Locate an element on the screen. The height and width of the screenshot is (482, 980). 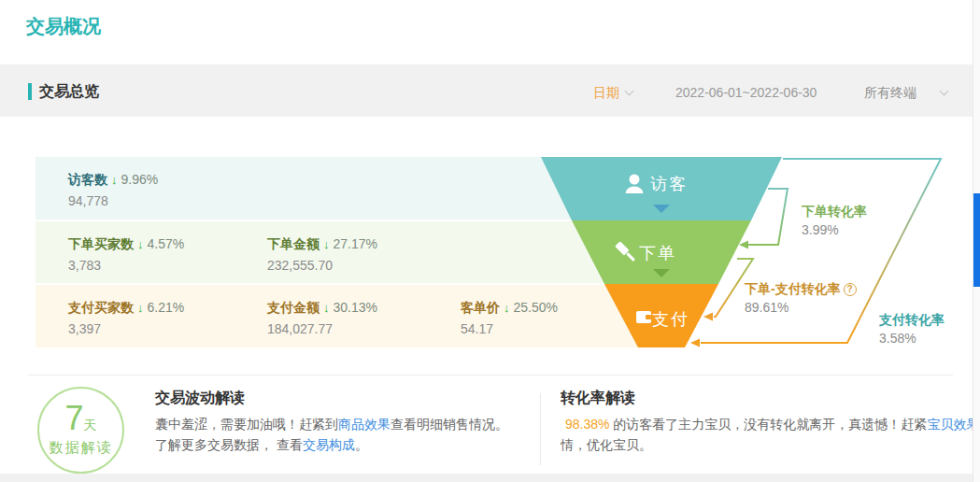
badge-unit: 天 is located at coordinates (91, 425).